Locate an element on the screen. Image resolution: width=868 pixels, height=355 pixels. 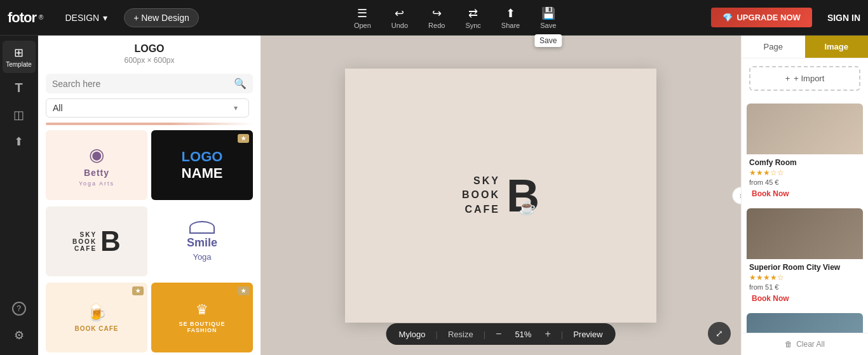
book-now-superior: Book Now is located at coordinates (770, 300).